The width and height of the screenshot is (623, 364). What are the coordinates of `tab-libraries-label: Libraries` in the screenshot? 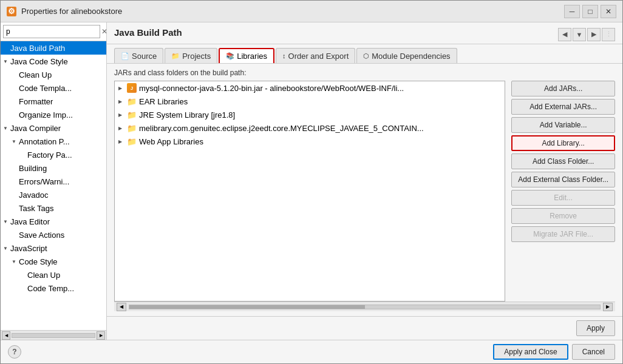 It's located at (252, 56).